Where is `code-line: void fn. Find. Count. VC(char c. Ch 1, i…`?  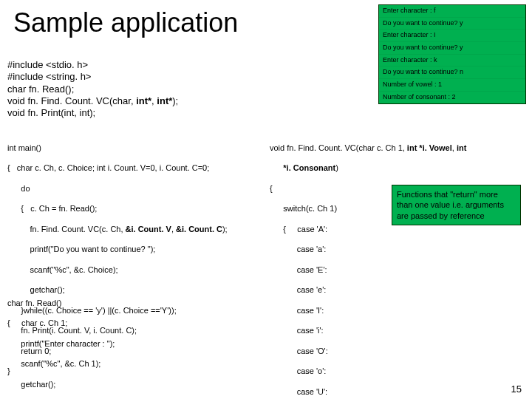
code-line: void fn. Find. Count. VC(char c. Ch 1, i… is located at coordinates (399, 149).